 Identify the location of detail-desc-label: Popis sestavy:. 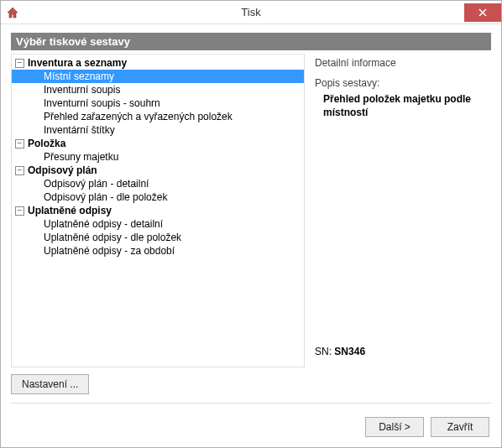
(402, 83).